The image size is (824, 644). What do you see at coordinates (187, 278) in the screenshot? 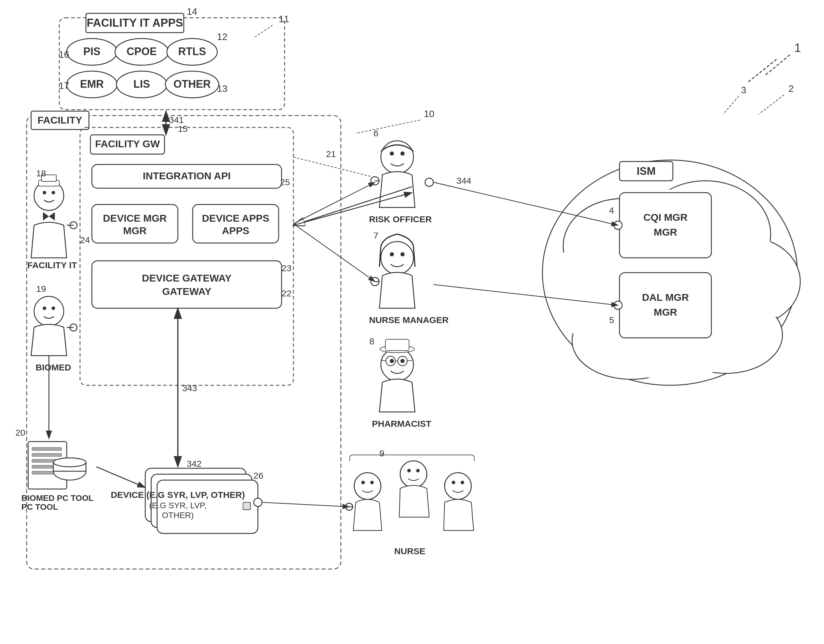
I see `device-gateway-label: DEVICE GATEWAY` at bounding box center [187, 278].